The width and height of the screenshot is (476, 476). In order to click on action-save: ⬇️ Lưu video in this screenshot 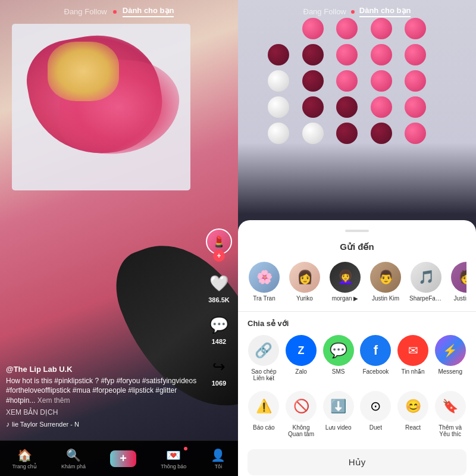, I will do `click(338, 414)`.